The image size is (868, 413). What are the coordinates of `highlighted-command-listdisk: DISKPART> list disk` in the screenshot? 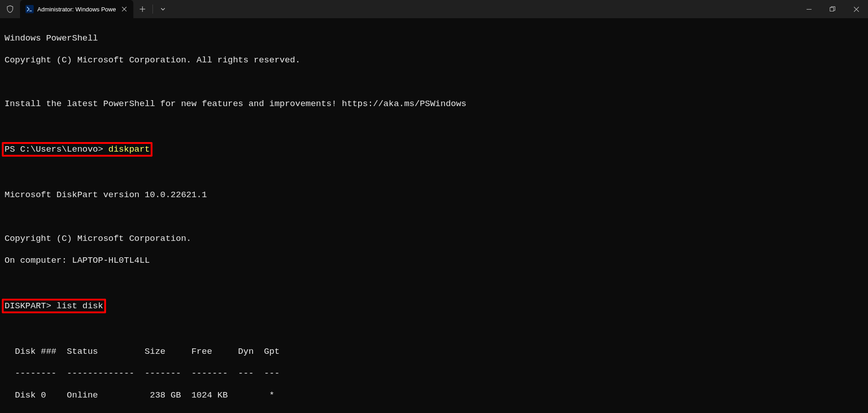 It's located at (54, 306).